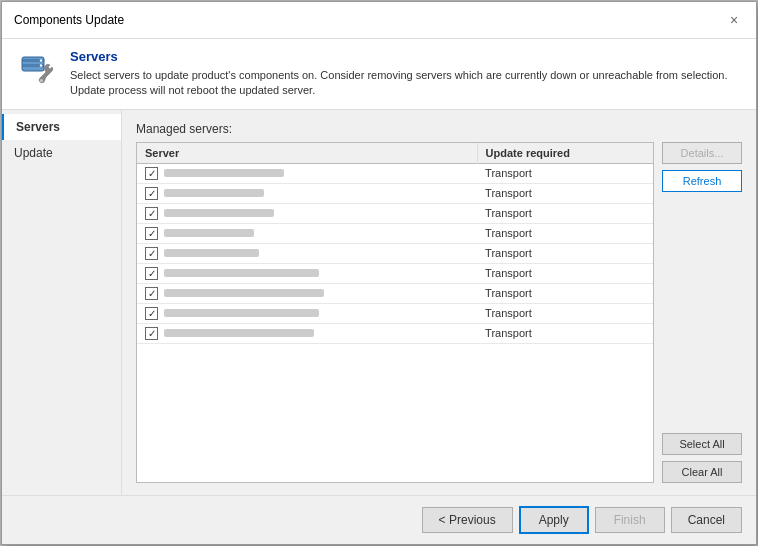  I want to click on select-all-button: Select All, so click(702, 444).